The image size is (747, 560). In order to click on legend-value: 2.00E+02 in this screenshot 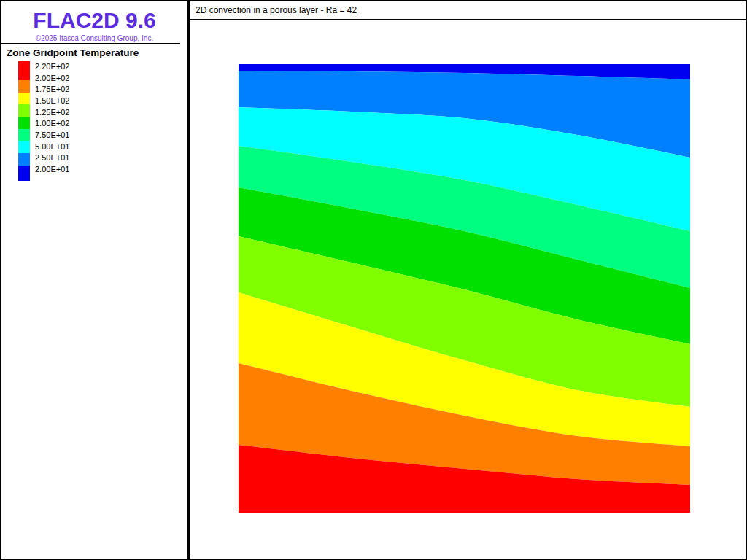, I will do `click(53, 79)`.